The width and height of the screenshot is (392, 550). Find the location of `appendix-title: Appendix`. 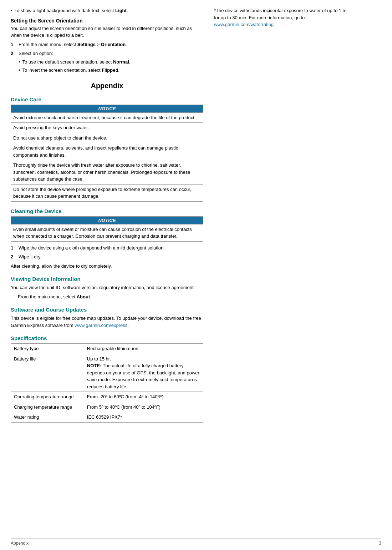

appendix-title: Appendix is located at coordinates (107, 86).